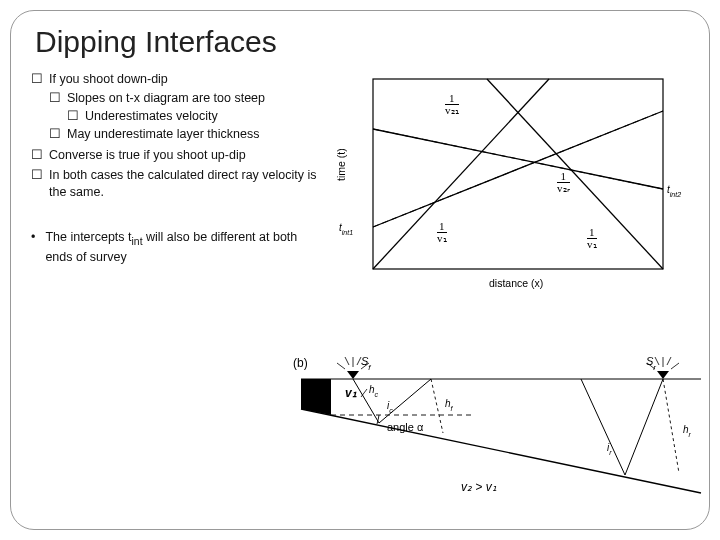 The width and height of the screenshot is (720, 540). I want to click on bullet-1a1: ☐ Underestimates velocity, so click(194, 116).